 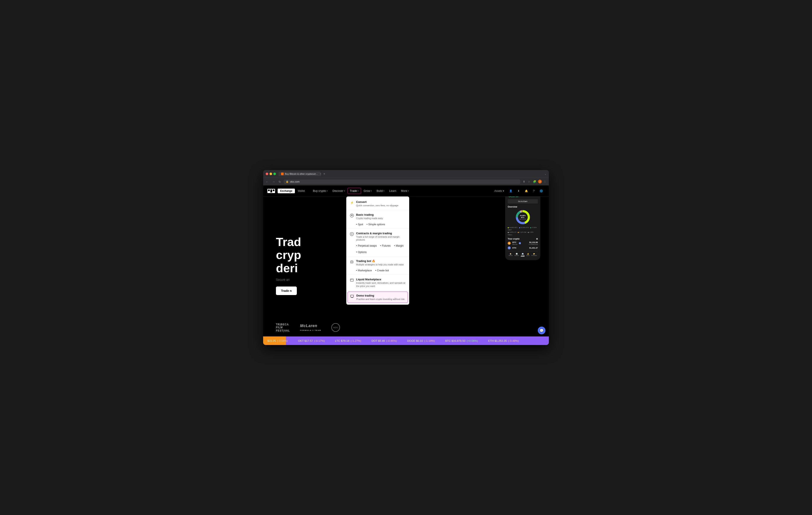 I want to click on ticker-bar: $21.25 (-0.58%) OKT $17.57 (-0.17%) LTC …, so click(x=406, y=341).